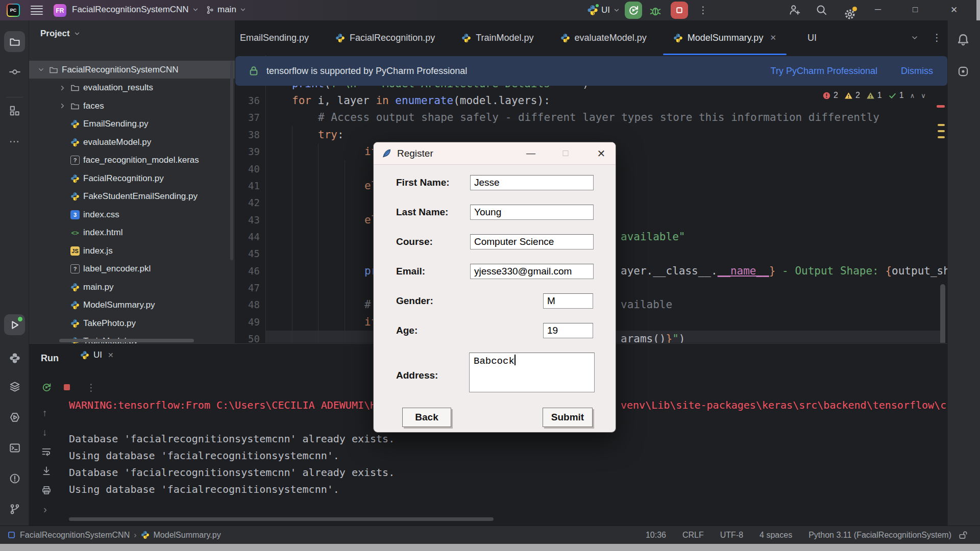 This screenshot has width=980, height=551. What do you see at coordinates (568, 331) in the screenshot?
I see `age-field: 19` at bounding box center [568, 331].